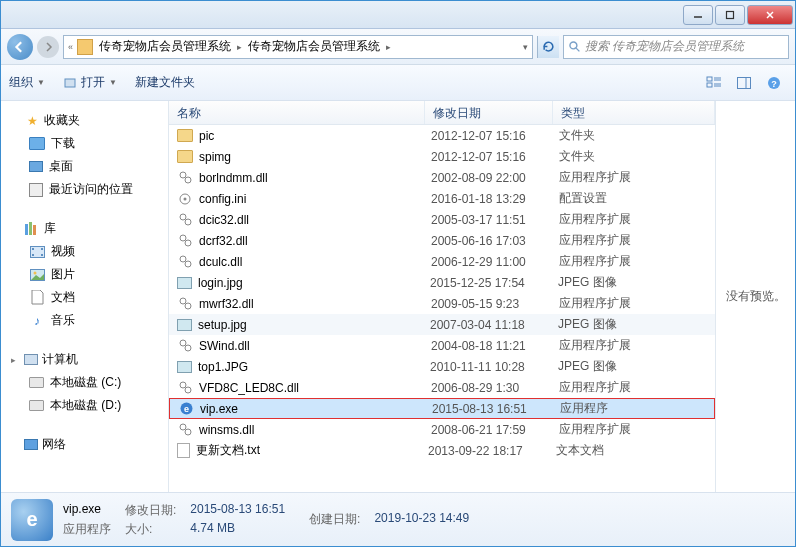  Describe the element at coordinates (583, 198) in the screenshot. I see `file-type: 配置设置` at that location.